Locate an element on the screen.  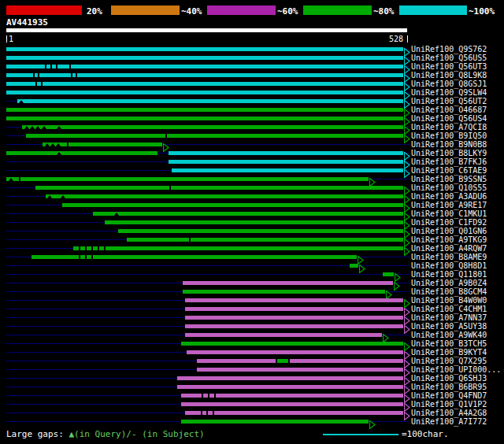
hit-label: UniRef100_A9RE17 is located at coordinates (449, 205).